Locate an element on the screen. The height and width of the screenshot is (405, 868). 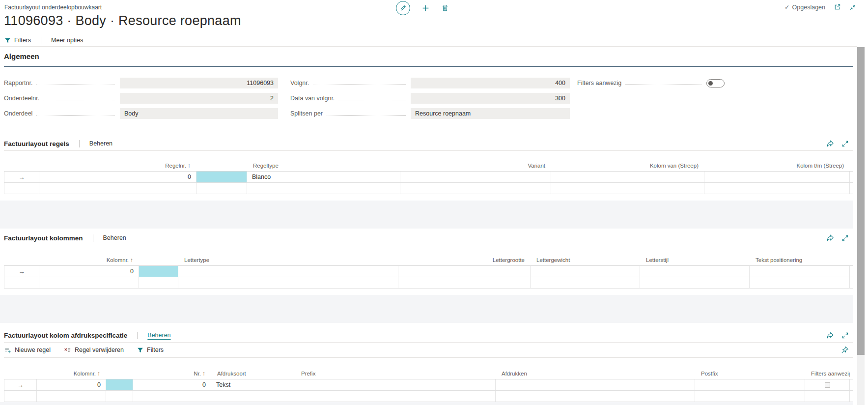
algemeen-caption: Algemeen is located at coordinates (428, 59).